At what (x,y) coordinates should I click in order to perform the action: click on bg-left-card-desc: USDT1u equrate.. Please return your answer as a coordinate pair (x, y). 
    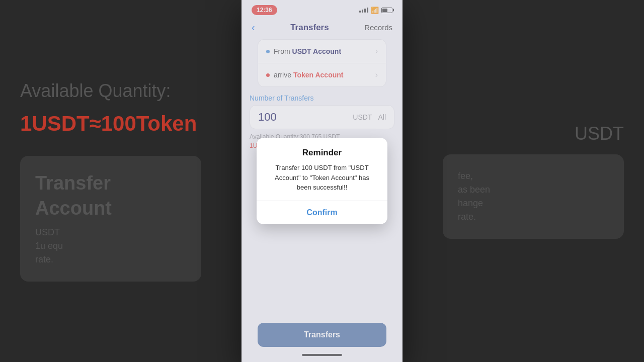
    Looking at the image, I should click on (111, 246).